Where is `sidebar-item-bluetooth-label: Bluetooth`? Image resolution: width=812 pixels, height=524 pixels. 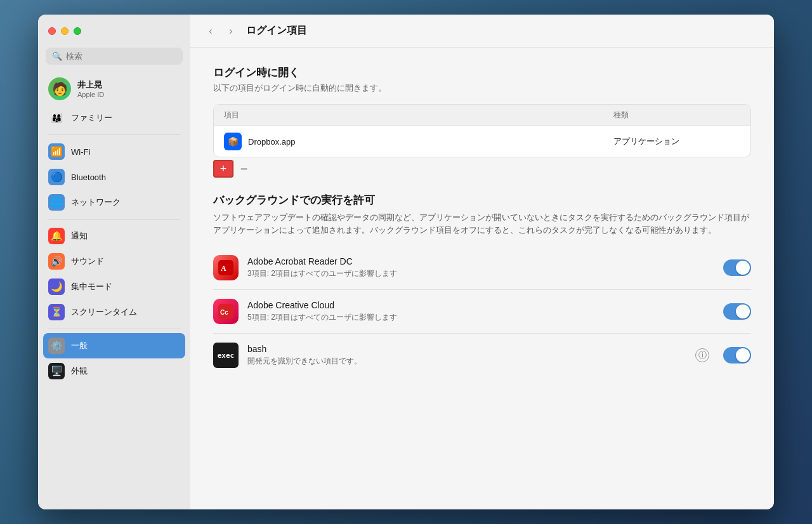 sidebar-item-bluetooth-label: Bluetooth is located at coordinates (89, 178).